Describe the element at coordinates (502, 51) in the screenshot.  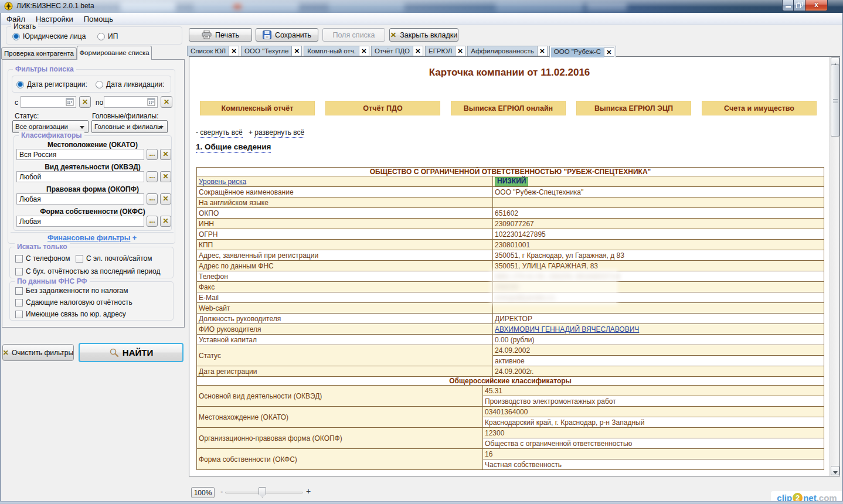
I see `doc-tab-label: Аффилированность` at that location.